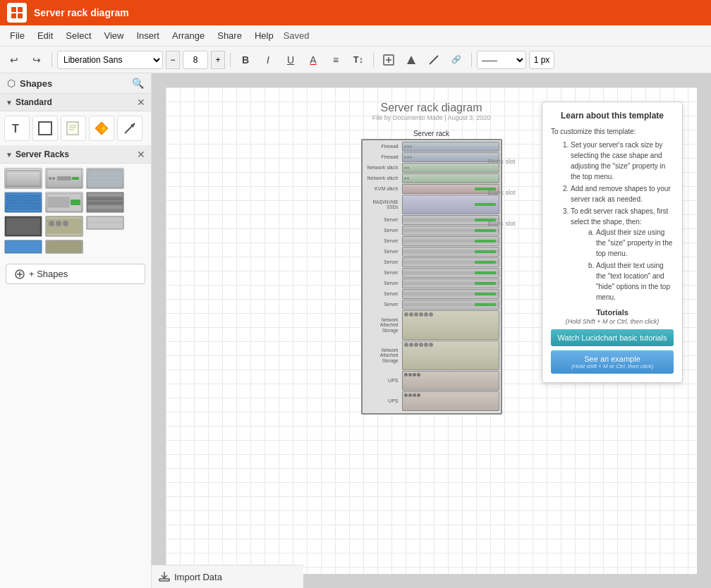  What do you see at coordinates (451, 231) in the screenshot?
I see `server-2-unit` at bounding box center [451, 231].